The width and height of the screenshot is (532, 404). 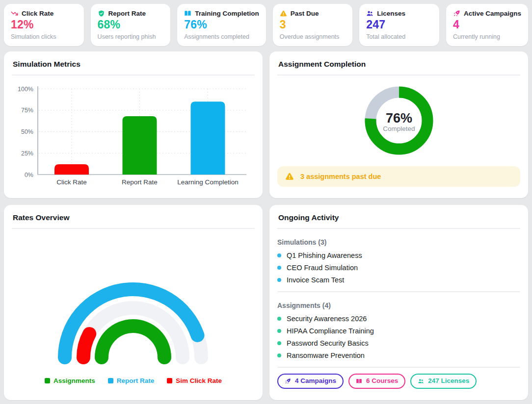 I want to click on stat-caption: Currently running, so click(x=487, y=37).